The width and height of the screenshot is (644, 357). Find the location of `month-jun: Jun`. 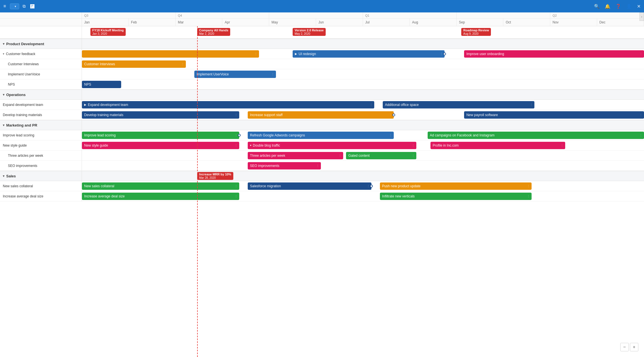

month-jun: Jun is located at coordinates (340, 22).